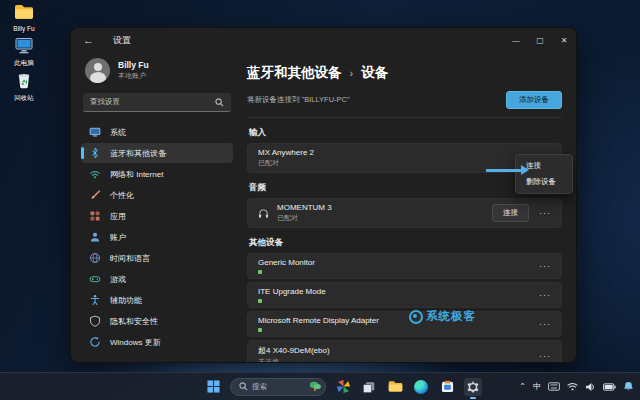 This screenshot has width=640, height=400. I want to click on folder-icon, so click(24, 14).